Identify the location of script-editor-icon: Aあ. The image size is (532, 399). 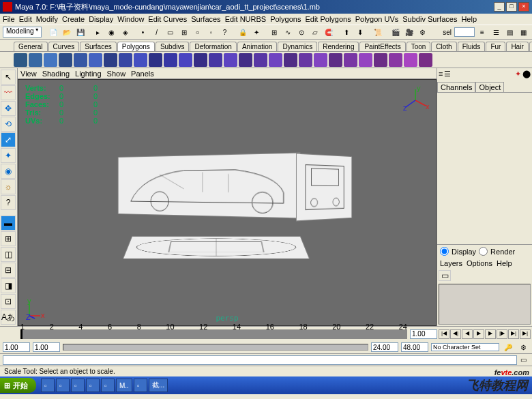
(8, 317).